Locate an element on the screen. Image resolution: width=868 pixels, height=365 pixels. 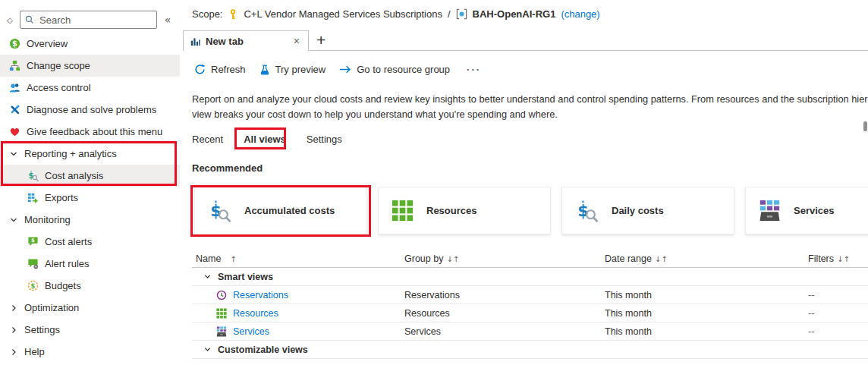
key-icon is located at coordinates (233, 14).